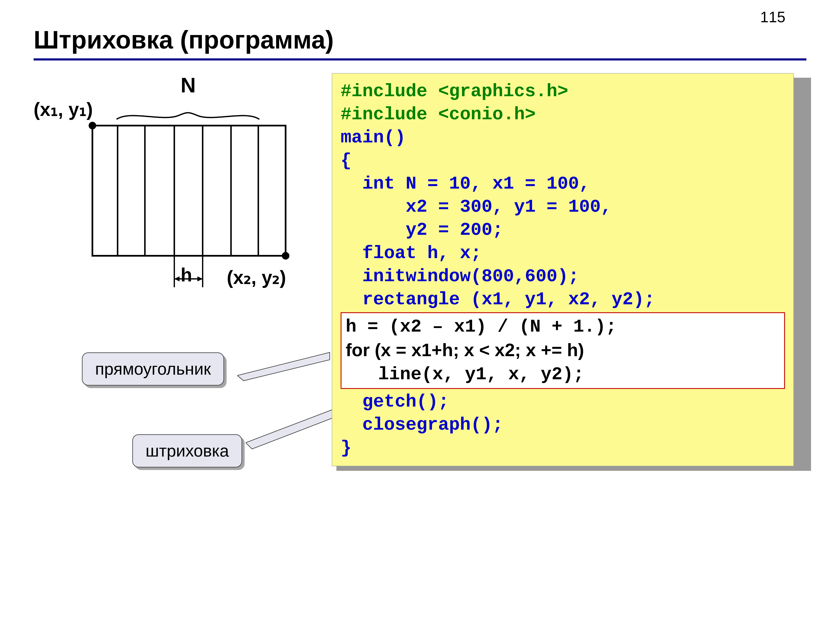 The height and width of the screenshot is (630, 840). What do you see at coordinates (290, 367) in the screenshot?
I see `callout-rect-arrow` at bounding box center [290, 367].